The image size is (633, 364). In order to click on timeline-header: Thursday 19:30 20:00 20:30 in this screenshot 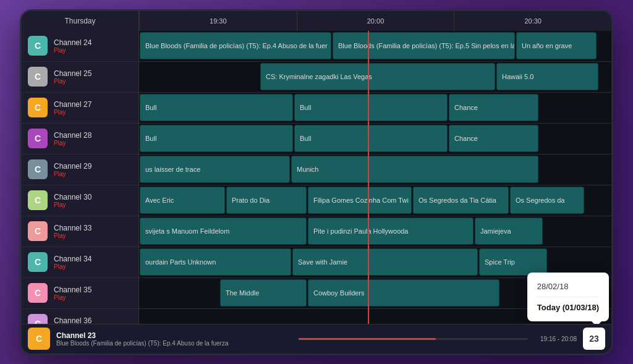, I will do `click(316, 21)`.